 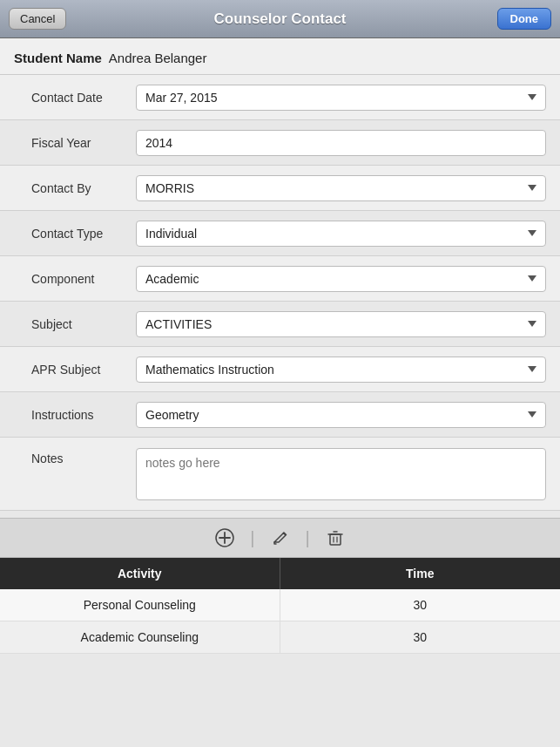 I want to click on fiscal-year-label: Fiscal Year, so click(x=75, y=143).